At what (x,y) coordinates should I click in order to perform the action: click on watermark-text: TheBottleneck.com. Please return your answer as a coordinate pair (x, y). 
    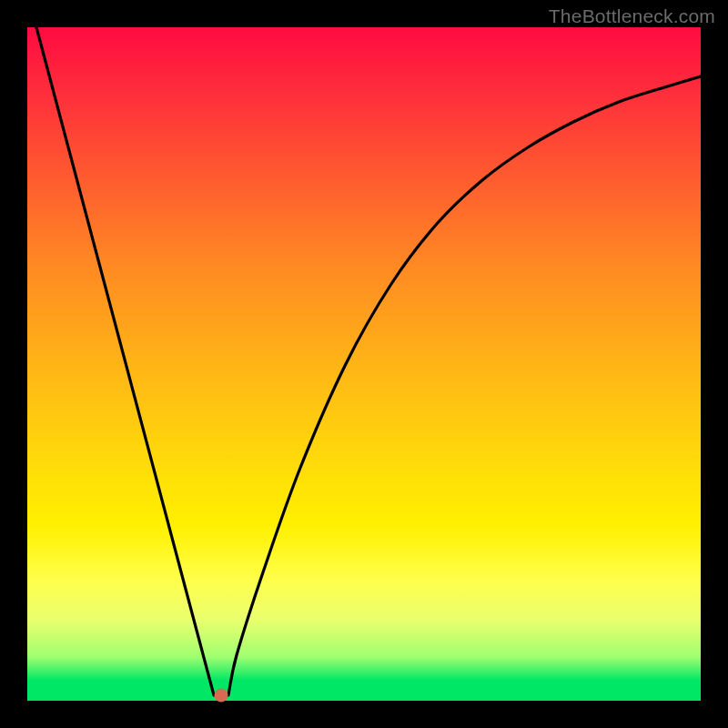
    Looking at the image, I should click on (632, 16).